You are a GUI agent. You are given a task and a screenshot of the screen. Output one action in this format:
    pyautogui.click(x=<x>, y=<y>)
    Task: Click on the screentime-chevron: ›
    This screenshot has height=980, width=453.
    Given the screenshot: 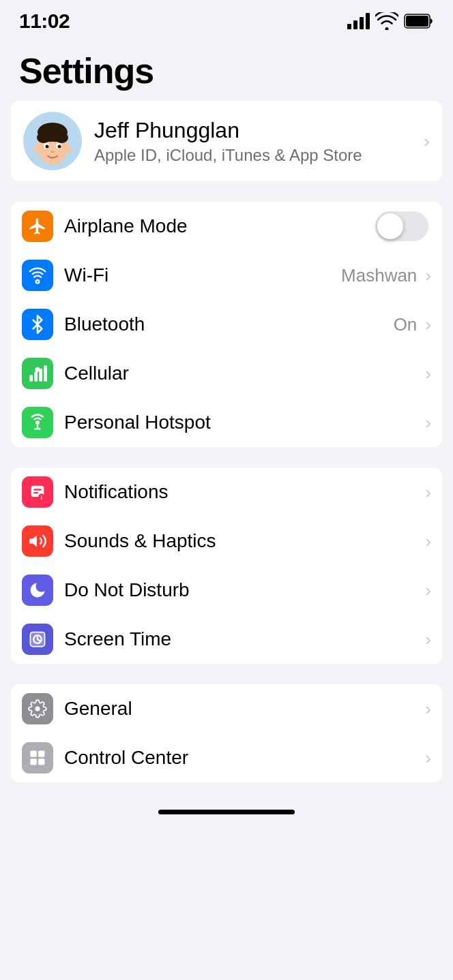 What is the action you would take?
    pyautogui.click(x=428, y=639)
    